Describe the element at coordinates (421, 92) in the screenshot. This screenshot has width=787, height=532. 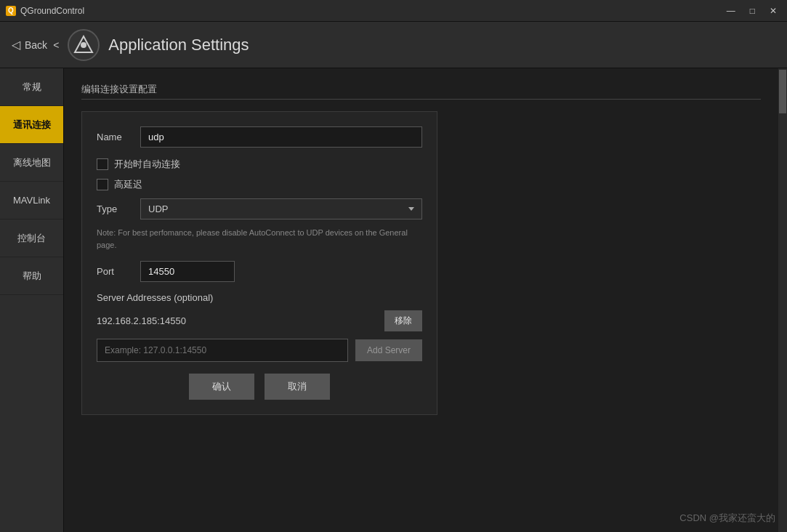
I see `section-title: 编辑连接设置配置` at that location.